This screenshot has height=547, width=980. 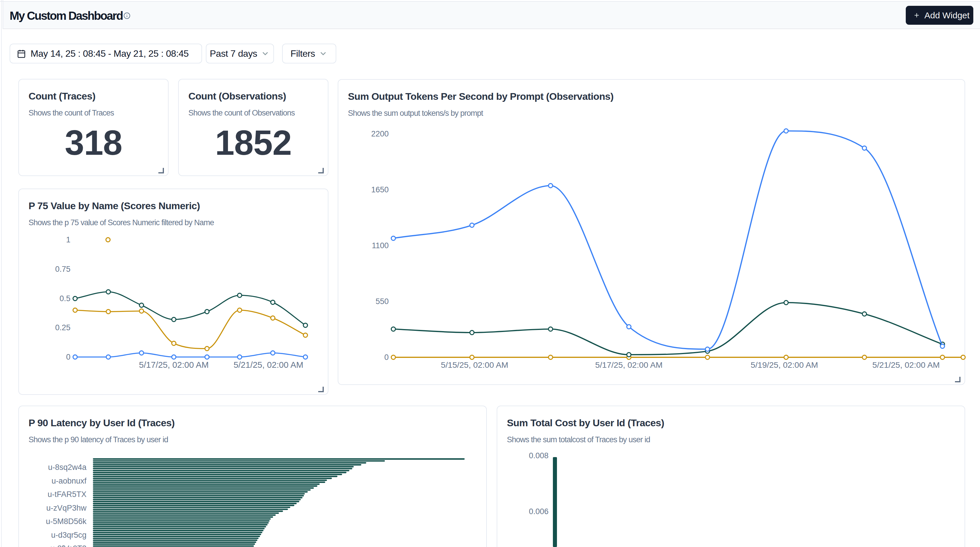 I want to click on svg-text: u-5M8D56k, so click(x=66, y=522).